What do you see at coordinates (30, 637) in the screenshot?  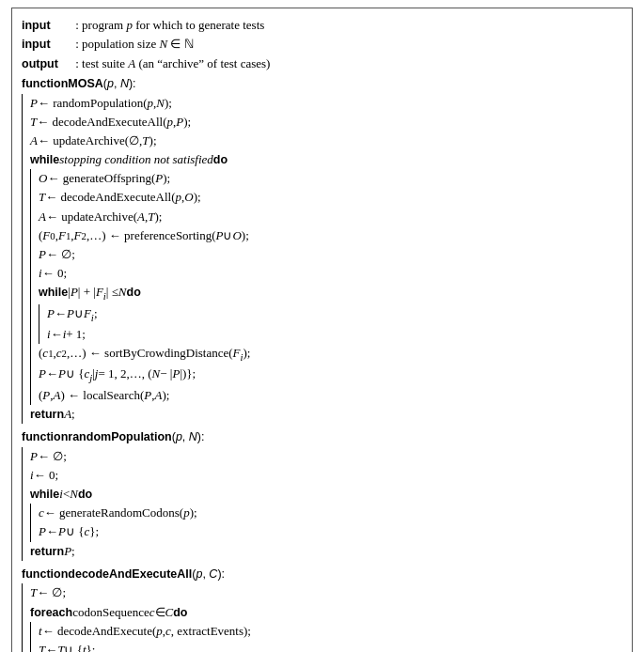 I see `daea-foreach-bar` at bounding box center [30, 637].